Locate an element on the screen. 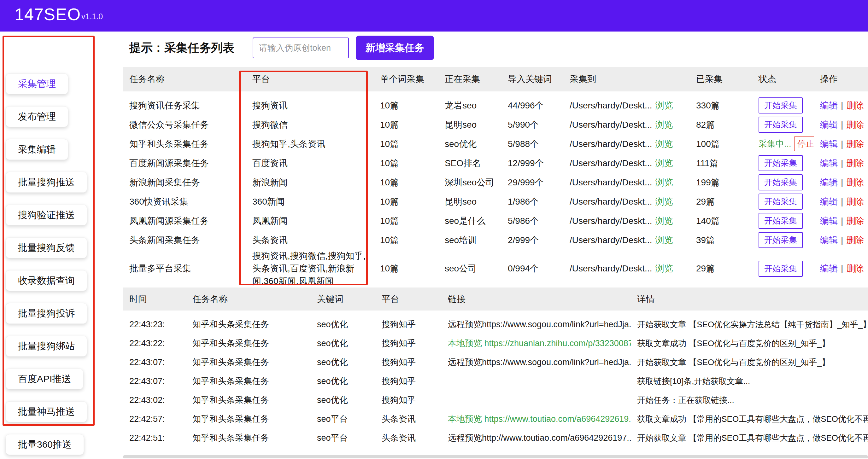 The image size is (868, 459). sidebar-item: 采集管理 is located at coordinates (37, 84).